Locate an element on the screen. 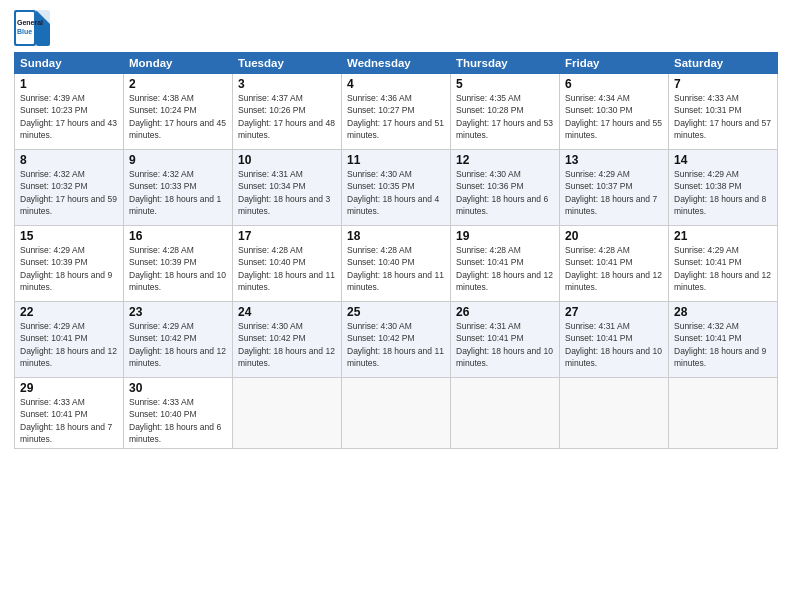 This screenshot has width=792, height=612. day-info: Sunrise: 4:37 AM Sunset: 10:26 PM Daylig… is located at coordinates (287, 116).